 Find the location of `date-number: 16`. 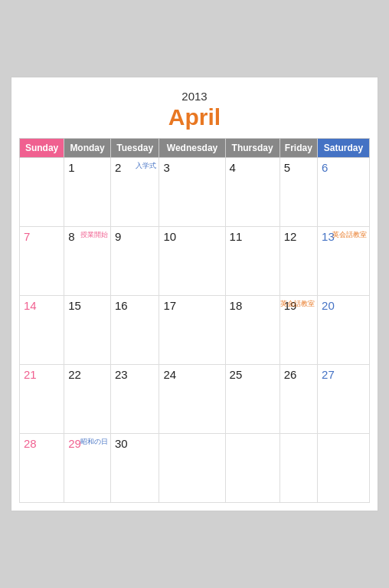

date-number: 16 is located at coordinates (135, 305).